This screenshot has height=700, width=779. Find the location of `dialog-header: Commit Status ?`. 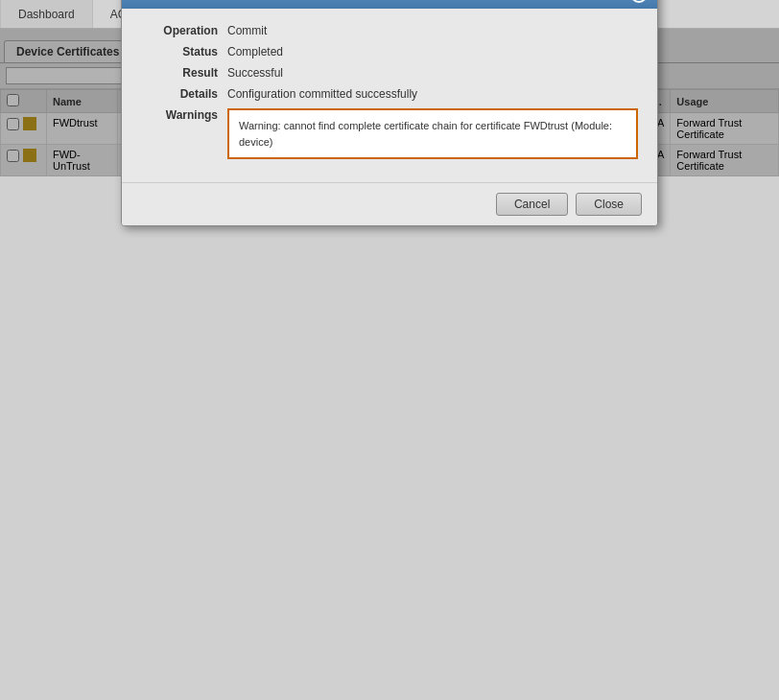

dialog-header: Commit Status ? is located at coordinates (390, 4).